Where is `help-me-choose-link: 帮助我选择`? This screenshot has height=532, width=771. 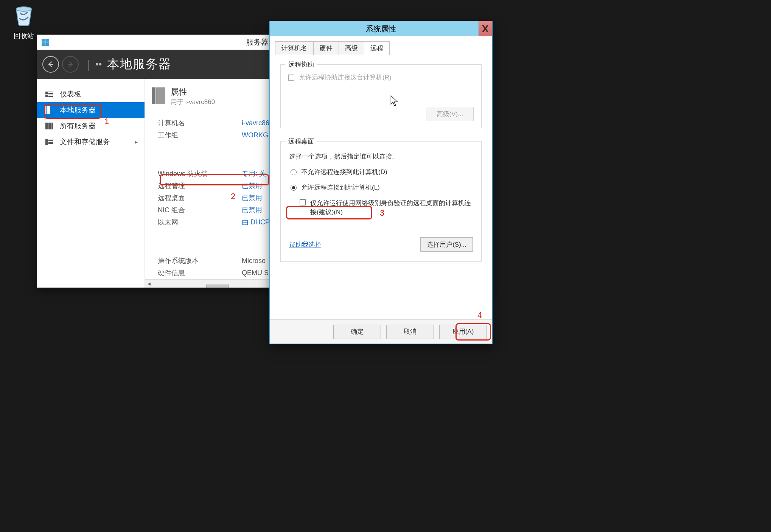
help-me-choose-link: 帮助我选择 is located at coordinates (305, 244).